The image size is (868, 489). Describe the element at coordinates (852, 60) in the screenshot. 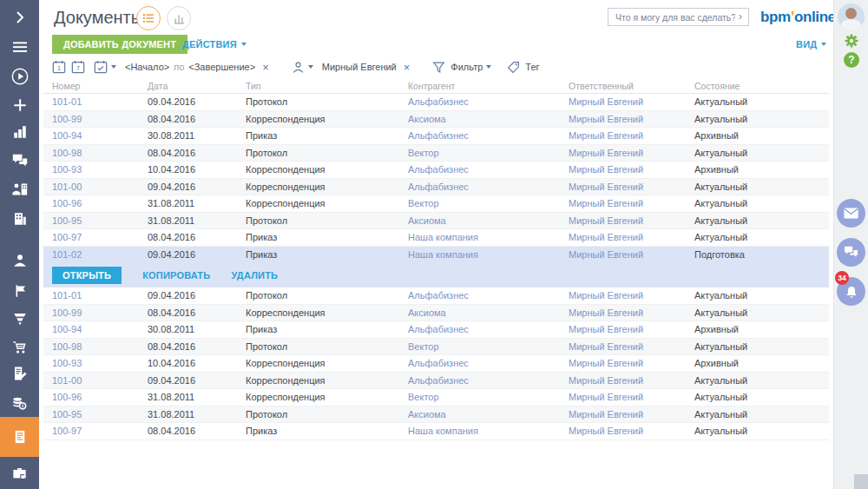

I see `help-icon: ?` at that location.